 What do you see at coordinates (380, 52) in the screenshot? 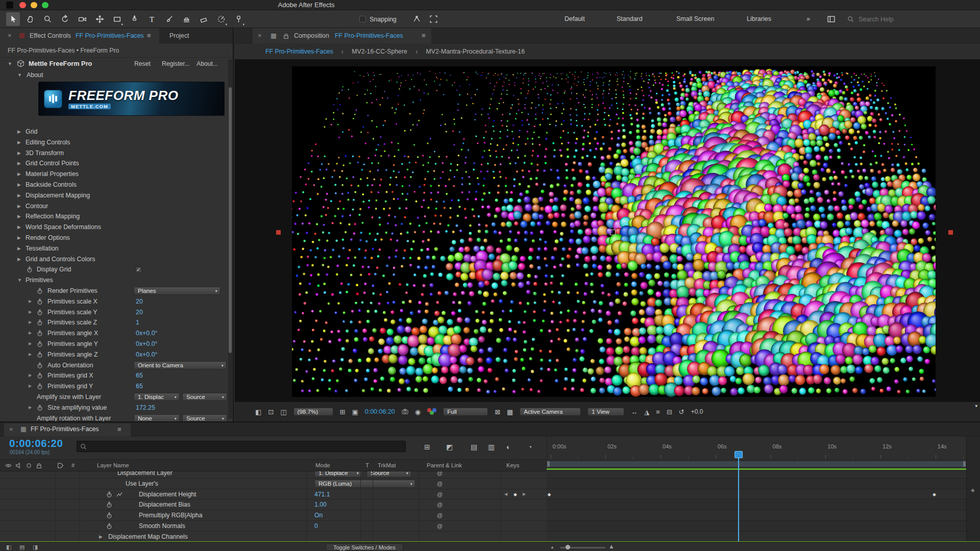
I see `crumb-parent-comp: MV2-16-CC-Sphere` at bounding box center [380, 52].